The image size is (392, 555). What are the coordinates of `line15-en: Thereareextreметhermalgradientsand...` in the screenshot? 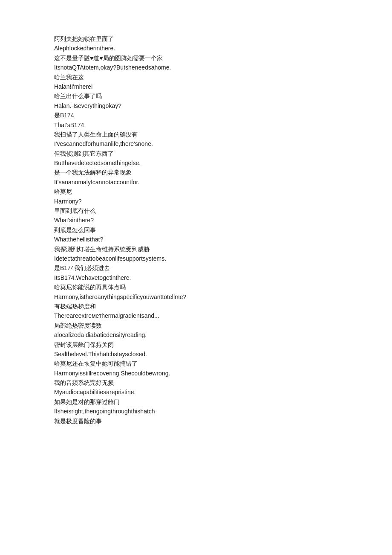 It's located at (196, 316).